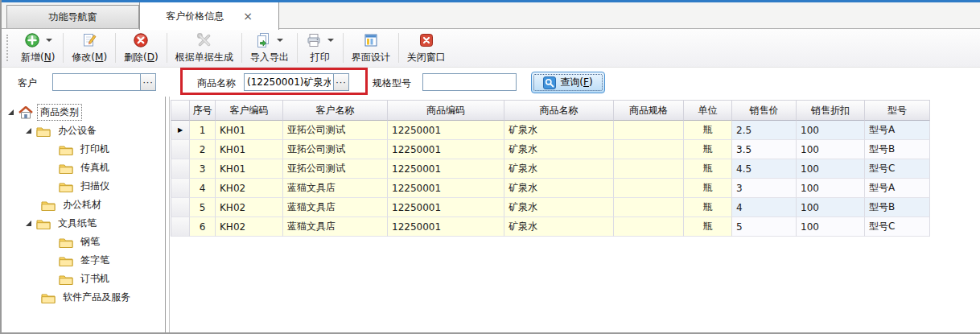  Describe the element at coordinates (248, 16) in the screenshot. I see `close-tab-icon: ×` at that location.